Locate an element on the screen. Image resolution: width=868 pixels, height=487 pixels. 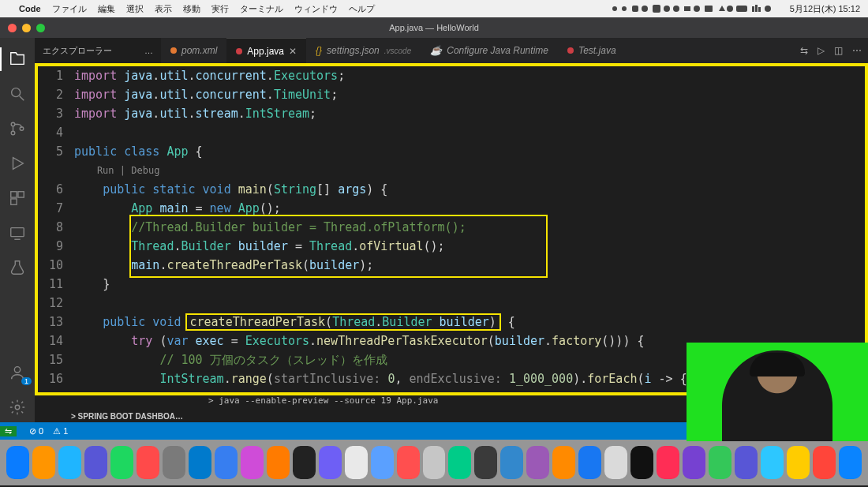
menu-window: ウィンドウ is located at coordinates (316, 9).